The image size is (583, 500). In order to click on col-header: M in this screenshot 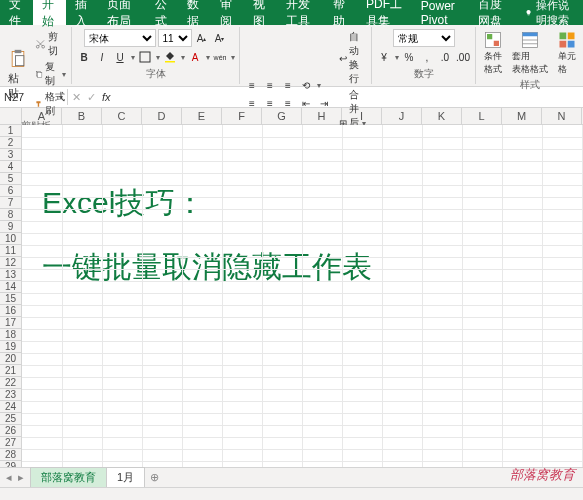, I will do `click(522, 116)`.